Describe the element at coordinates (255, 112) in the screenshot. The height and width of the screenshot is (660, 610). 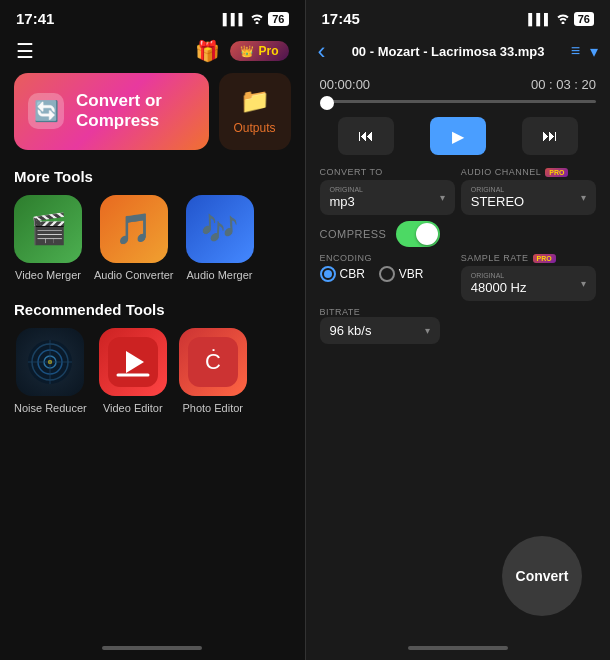
I see `outputs-button: 📁 Outputs` at that location.